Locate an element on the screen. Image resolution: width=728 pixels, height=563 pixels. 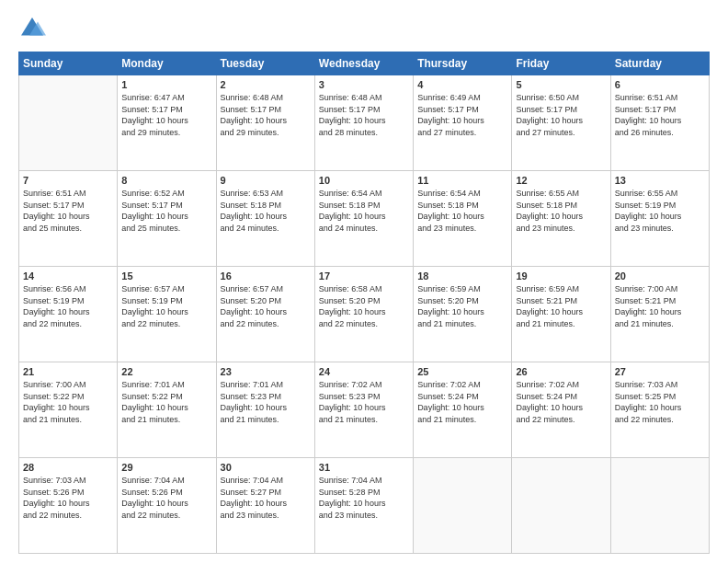
day-number: 25 is located at coordinates (462, 372).